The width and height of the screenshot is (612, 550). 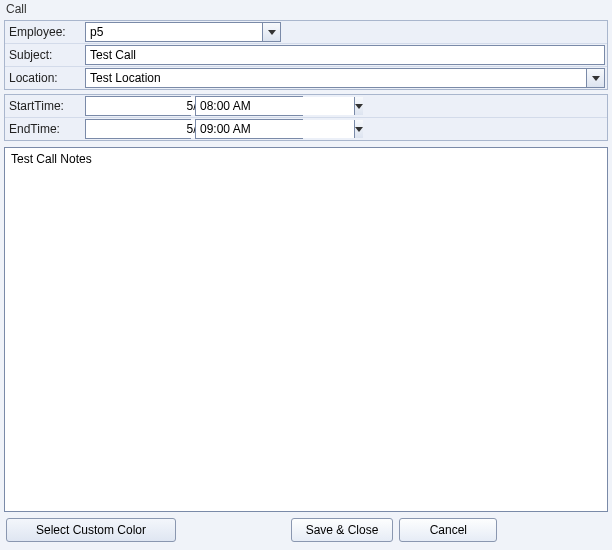 What do you see at coordinates (358, 106) in the screenshot?
I see `start-time-dropdown-button` at bounding box center [358, 106].